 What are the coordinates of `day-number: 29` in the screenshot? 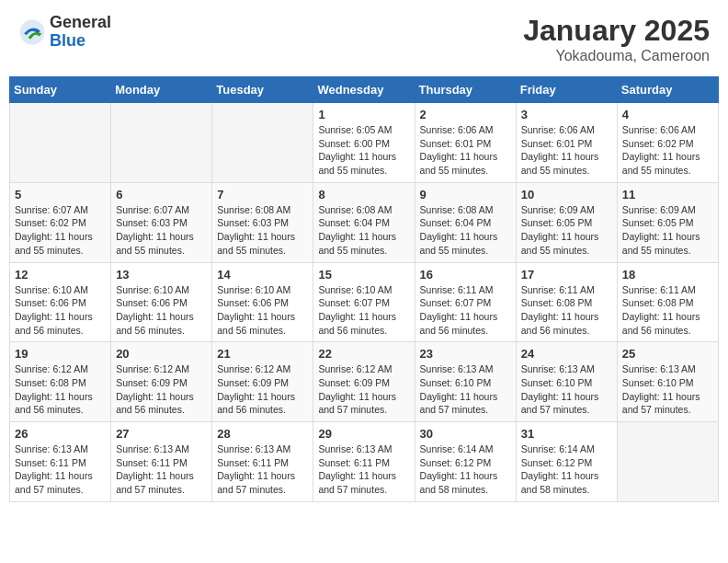 It's located at (364, 434).